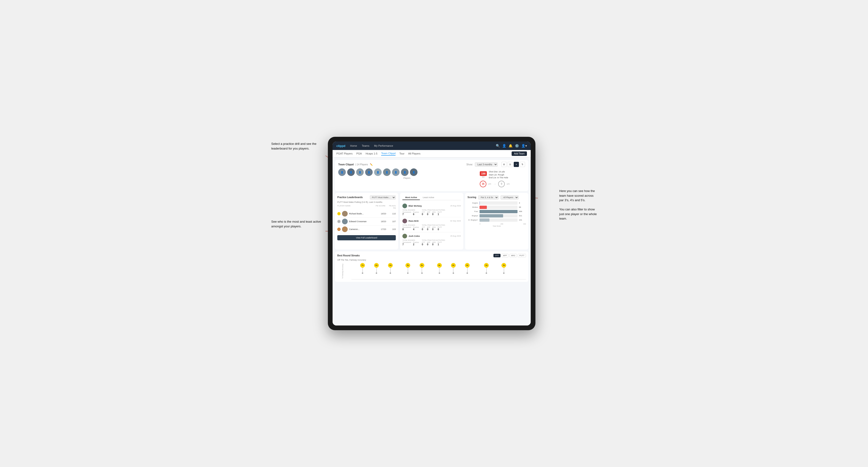 This screenshot has width=868, height=467. What do you see at coordinates (432, 234) in the screenshot?
I see `tablet-screen: clippd Home Teams My Performance 🔍 👤 🔔 ⚙…` at bounding box center [432, 234].